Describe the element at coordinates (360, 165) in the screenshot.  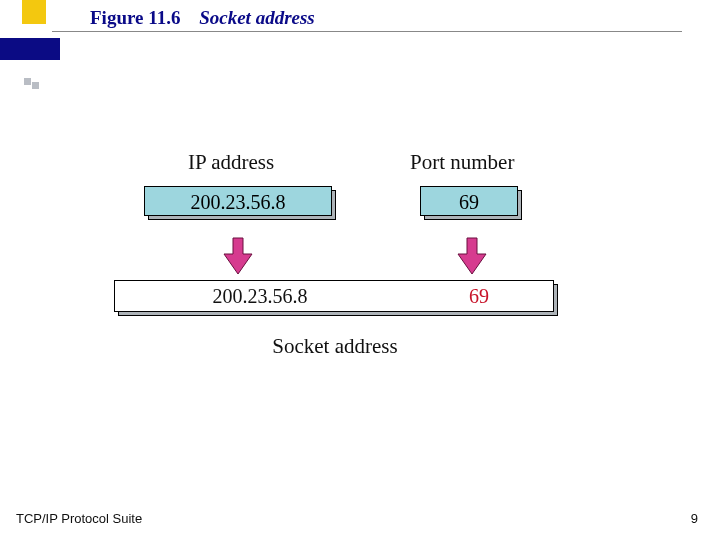
I see `top-labels-row: IP address Port number` at that location.